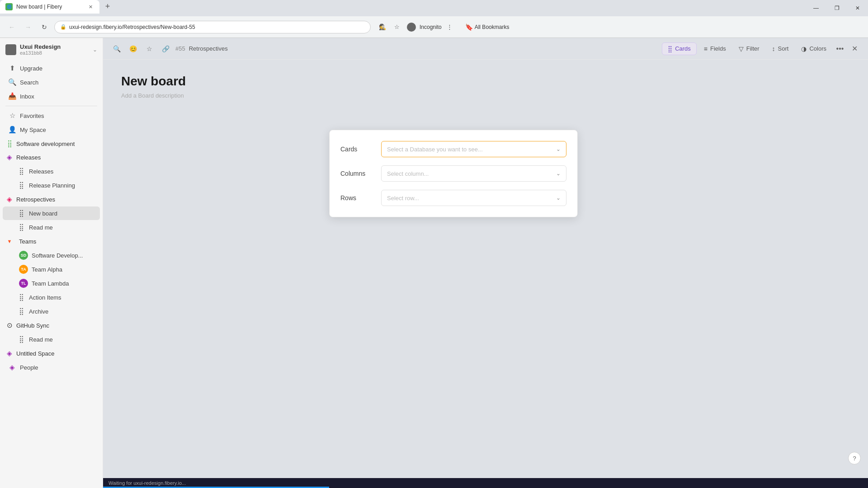 This screenshot has height=488, width=868. I want to click on colors-icon: ◑, so click(804, 49).